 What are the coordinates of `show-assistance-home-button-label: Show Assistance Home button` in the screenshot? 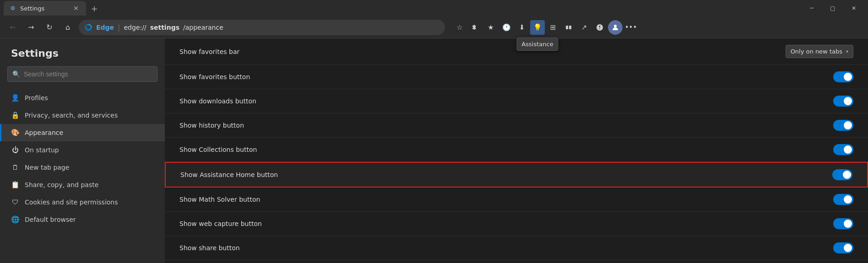 It's located at (506, 175).